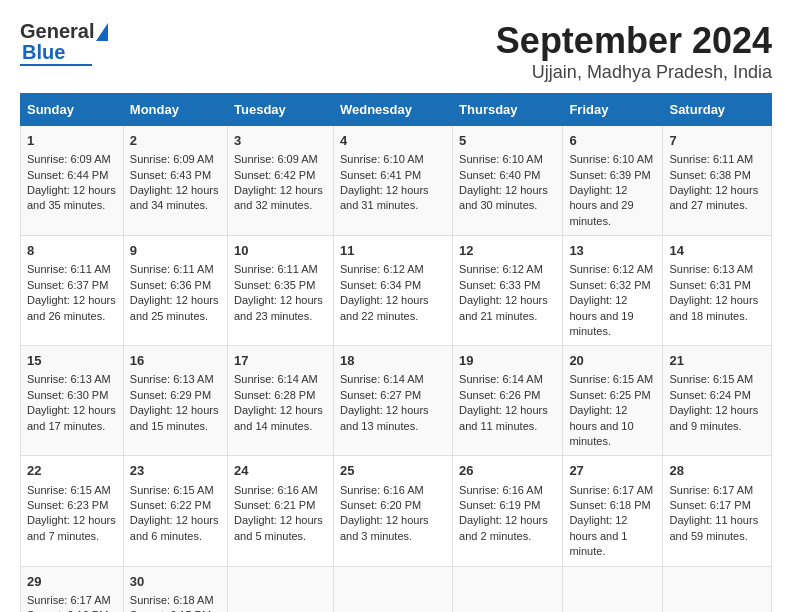 Image resolution: width=792 pixels, height=612 pixels. Describe the element at coordinates (174, 308) in the screenshot. I see `daylight-text: Daylight: 12 hours and 25 minutes.` at that location.